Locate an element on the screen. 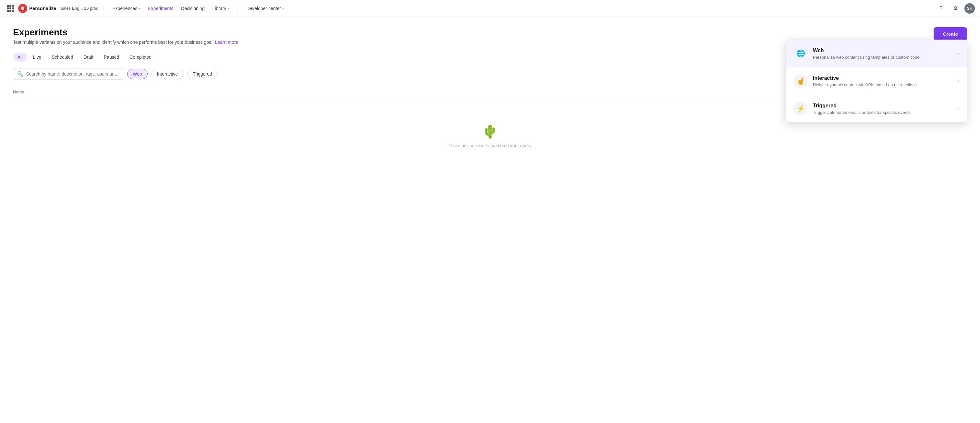  dropdown-item-web-desc: Personalize web content using templates … is located at coordinates (883, 57).